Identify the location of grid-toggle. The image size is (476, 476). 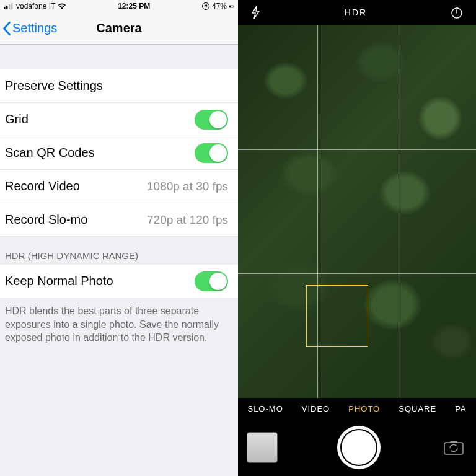
(211, 120).